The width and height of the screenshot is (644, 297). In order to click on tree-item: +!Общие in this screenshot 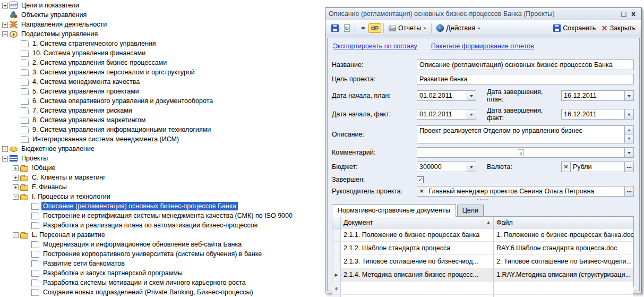, I will do `click(162, 168)`.